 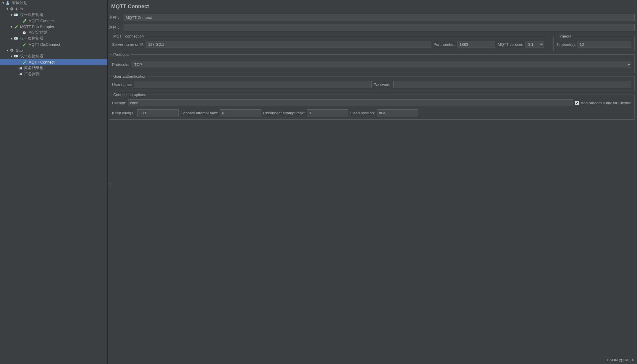 What do you see at coordinates (54, 3) in the screenshot?
I see `tree-item-testplan: 测试计划` at bounding box center [54, 3].